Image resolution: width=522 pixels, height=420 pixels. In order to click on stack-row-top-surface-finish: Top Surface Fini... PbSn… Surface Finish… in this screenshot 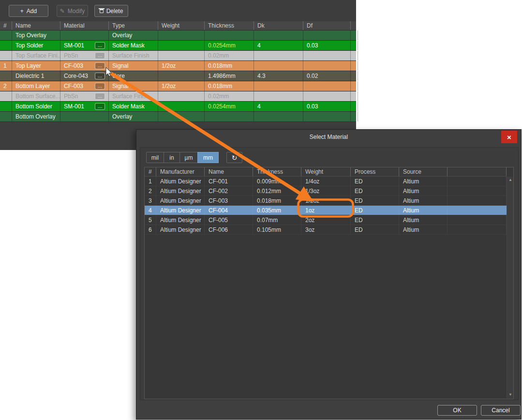, I will do `click(178, 56)`.